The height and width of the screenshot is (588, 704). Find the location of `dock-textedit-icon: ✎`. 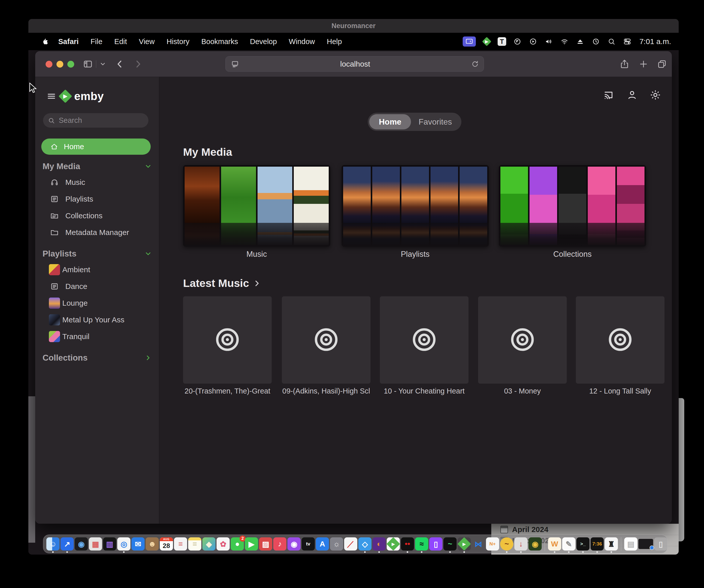

dock-textedit-icon: ✎ is located at coordinates (569, 544).